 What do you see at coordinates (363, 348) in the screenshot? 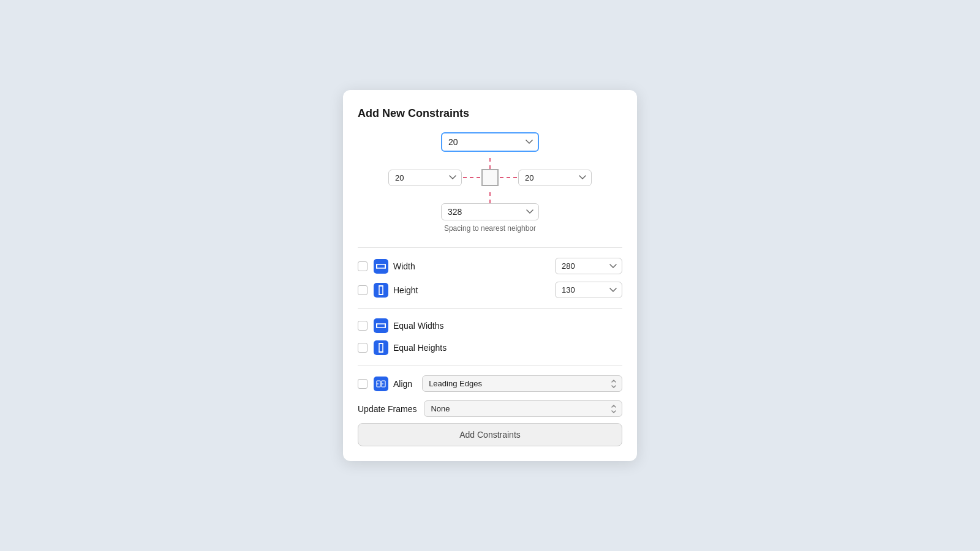
I see `equal-heights-checkbox` at bounding box center [363, 348].